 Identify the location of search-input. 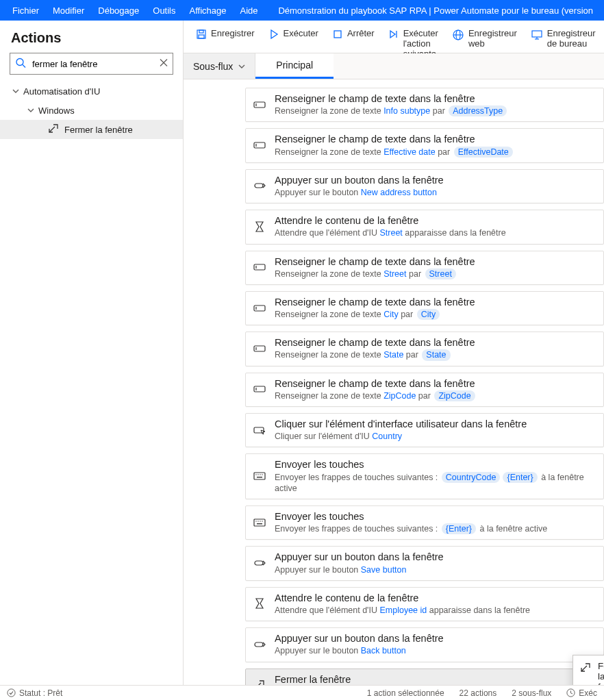
(92, 64).